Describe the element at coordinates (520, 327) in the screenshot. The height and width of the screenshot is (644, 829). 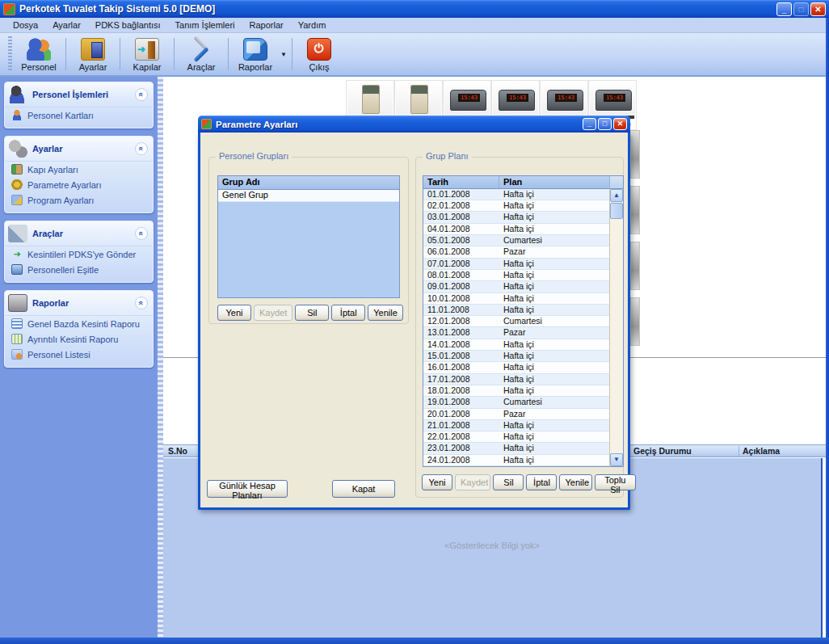
I see `grup-plani-groupbox: Grup Planı Tarih Plan 01.01.2008Hafta iç…` at that location.